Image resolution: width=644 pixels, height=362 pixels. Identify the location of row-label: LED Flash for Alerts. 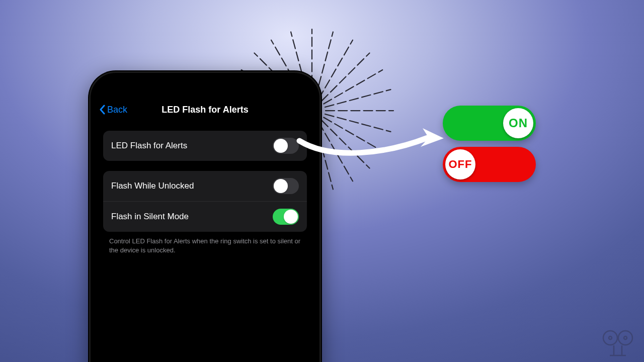
(149, 146).